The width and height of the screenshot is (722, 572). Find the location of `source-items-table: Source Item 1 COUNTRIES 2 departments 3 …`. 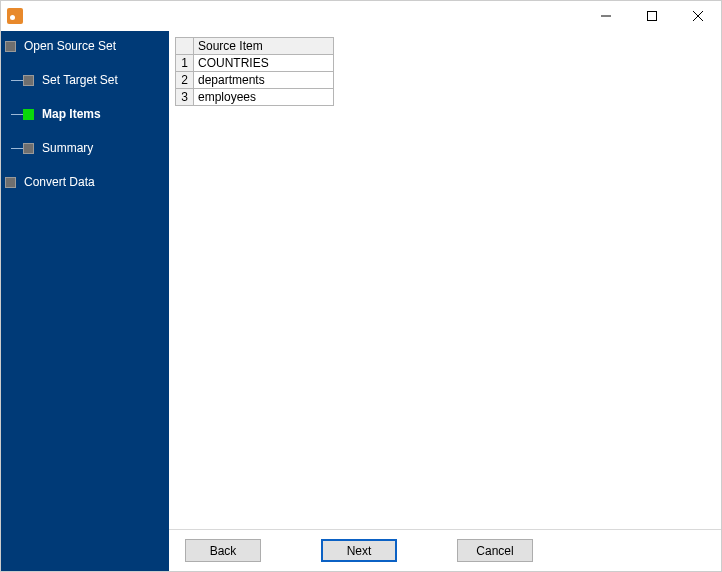

source-items-table: Source Item 1 COUNTRIES 2 departments 3 … is located at coordinates (254, 72).